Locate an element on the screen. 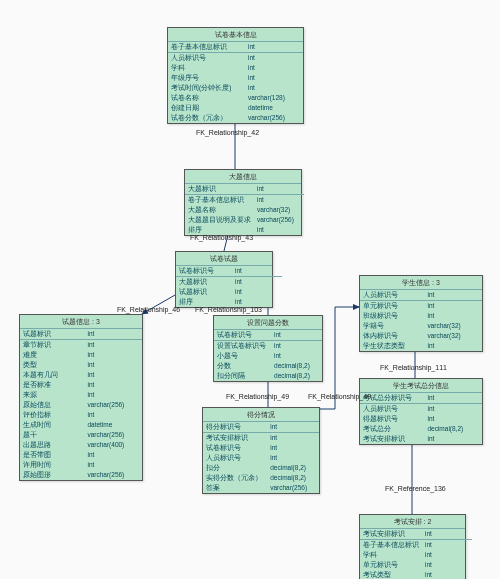  entity-question-info: 试题信息 : 3 试题标识int章节标识int难度int类型int本题有几问in… is located at coordinates (81, 398).